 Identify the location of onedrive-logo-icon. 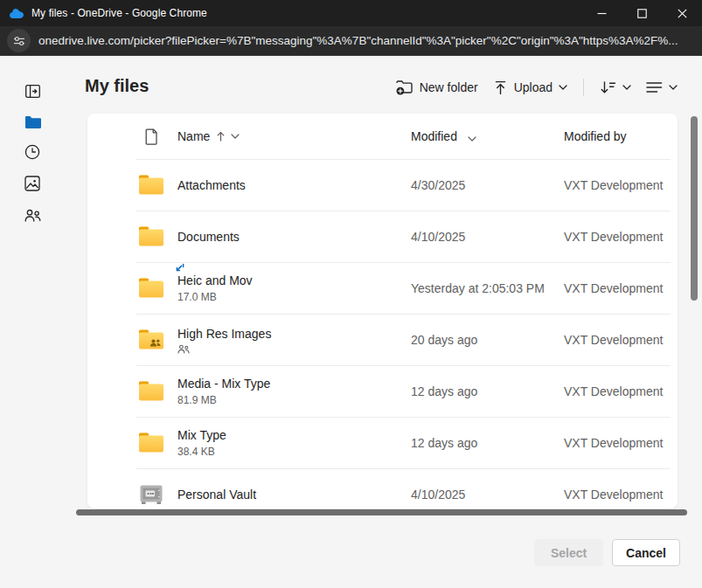
(17, 14).